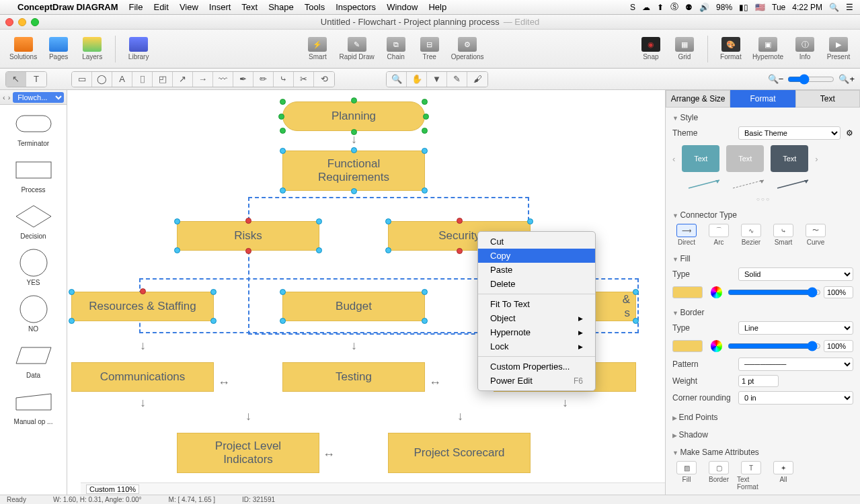 This screenshot has height=504, width=860. What do you see at coordinates (744, 7) in the screenshot?
I see `battery-icon: ▮▯` at bounding box center [744, 7].